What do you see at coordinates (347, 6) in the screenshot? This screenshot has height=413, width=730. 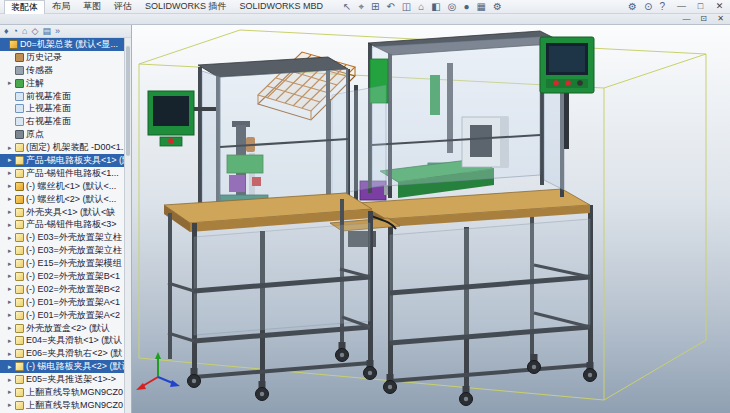 I see `select-icon: ↖` at bounding box center [347, 6].